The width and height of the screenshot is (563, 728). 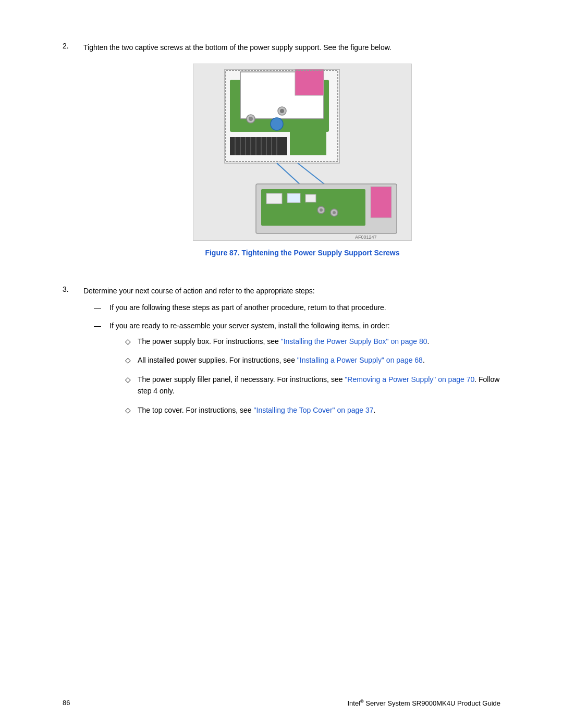 I want to click on diamond-2-content: All installed power supplies. For instru…, so click(x=319, y=360).